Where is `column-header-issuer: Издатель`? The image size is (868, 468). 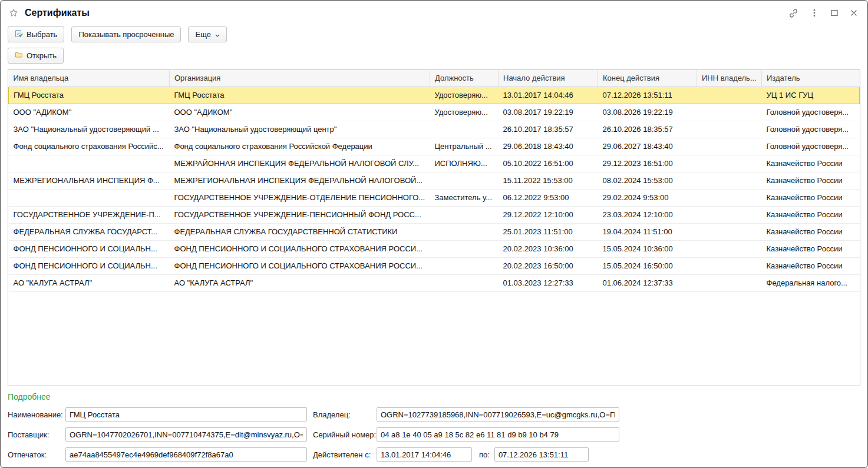 column-header-issuer: Издатель is located at coordinates (811, 78).